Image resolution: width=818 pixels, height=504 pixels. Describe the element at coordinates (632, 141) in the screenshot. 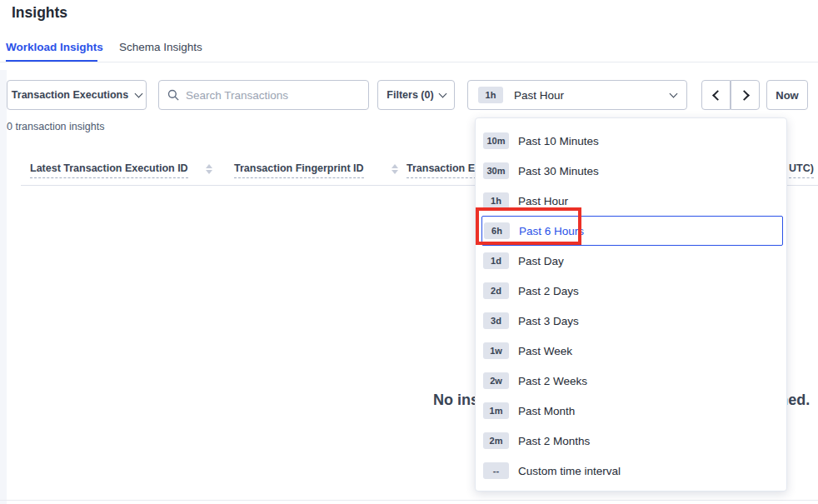

I see `menu-item-past-10-minutes: 10m Past 10 Minutes` at that location.